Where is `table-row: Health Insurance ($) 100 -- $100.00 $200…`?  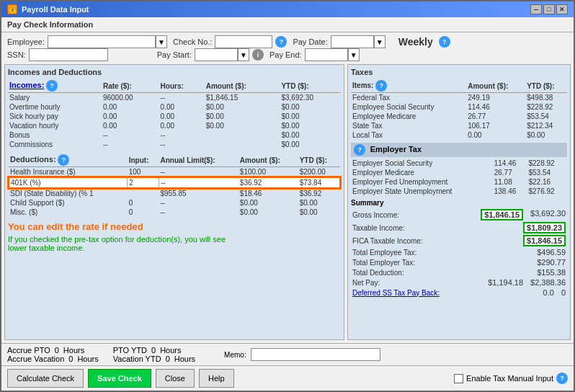 table-row: Health Insurance ($) 100 -- $100.00 $200… is located at coordinates (174, 173).